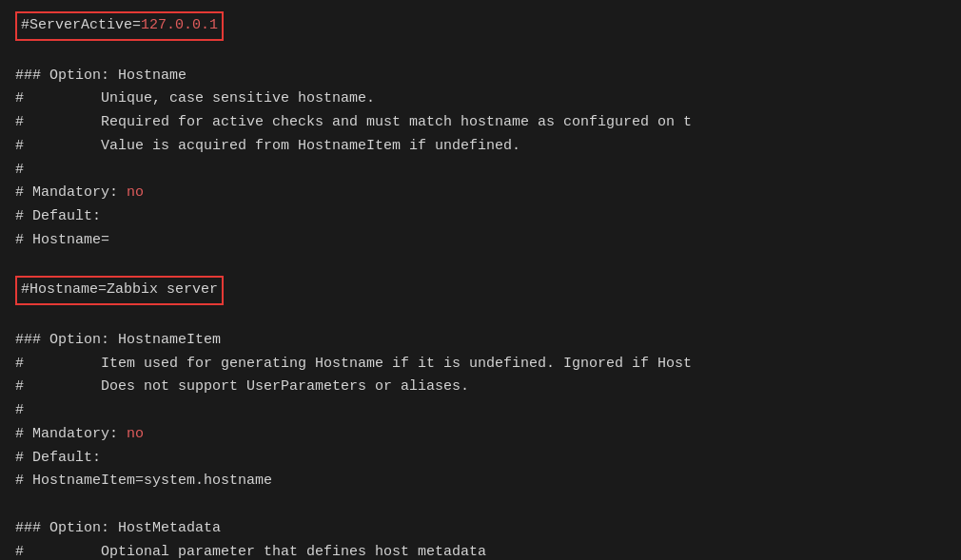  Describe the element at coordinates (480, 291) in the screenshot. I see `hostname-value-line: #Hostname=Zabbix server` at that location.